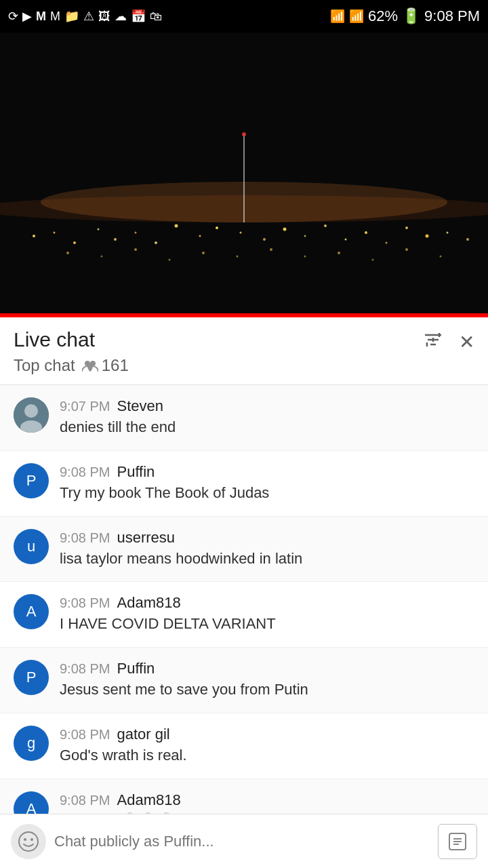 The width and height of the screenshot is (488, 868). Describe the element at coordinates (466, 342) in the screenshot. I see `close-icon: ✕` at that location.